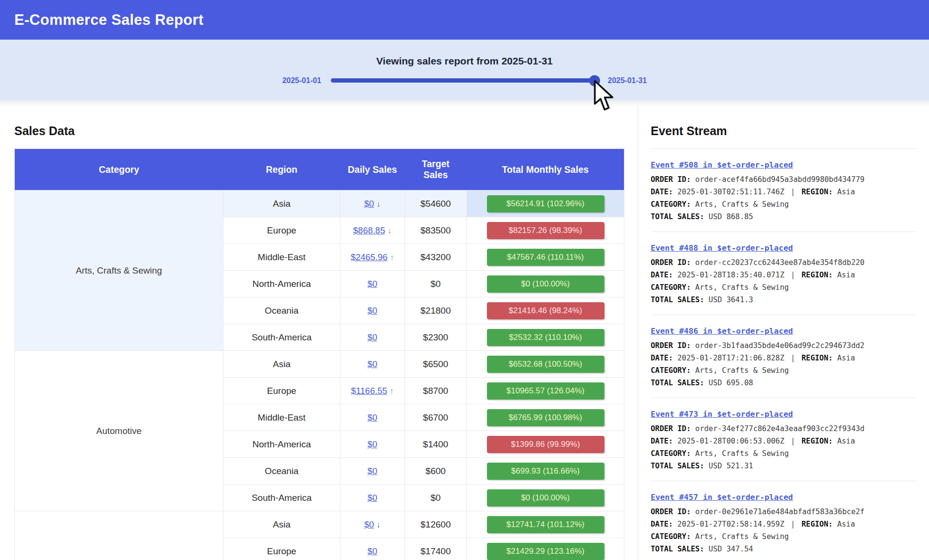  What do you see at coordinates (320, 170) in the screenshot?
I see `sales-table-header: Category Region Daily Sales Target Sales…` at bounding box center [320, 170].